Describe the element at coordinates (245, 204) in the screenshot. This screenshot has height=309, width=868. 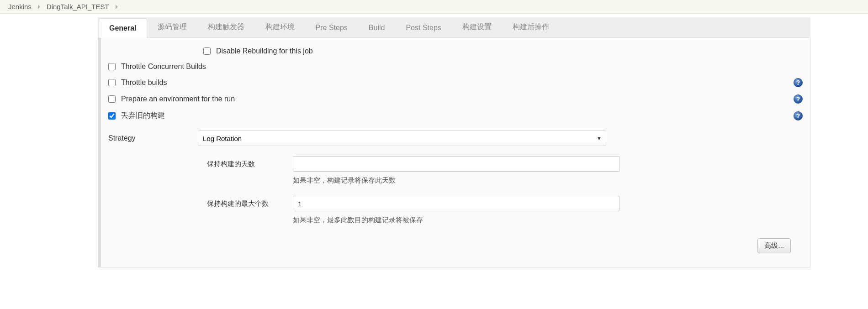
I see `keep-max-label: 保持构建的最大个数` at that location.